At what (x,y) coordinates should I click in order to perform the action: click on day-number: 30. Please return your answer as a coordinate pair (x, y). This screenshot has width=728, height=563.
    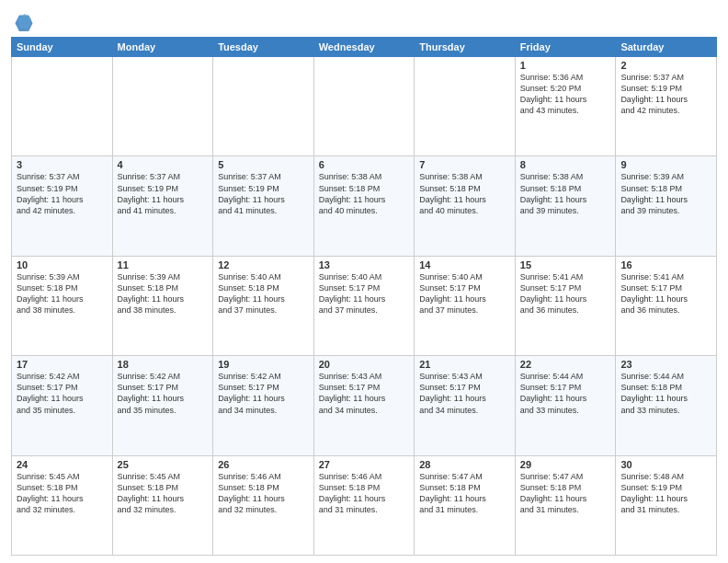
    Looking at the image, I should click on (665, 465).